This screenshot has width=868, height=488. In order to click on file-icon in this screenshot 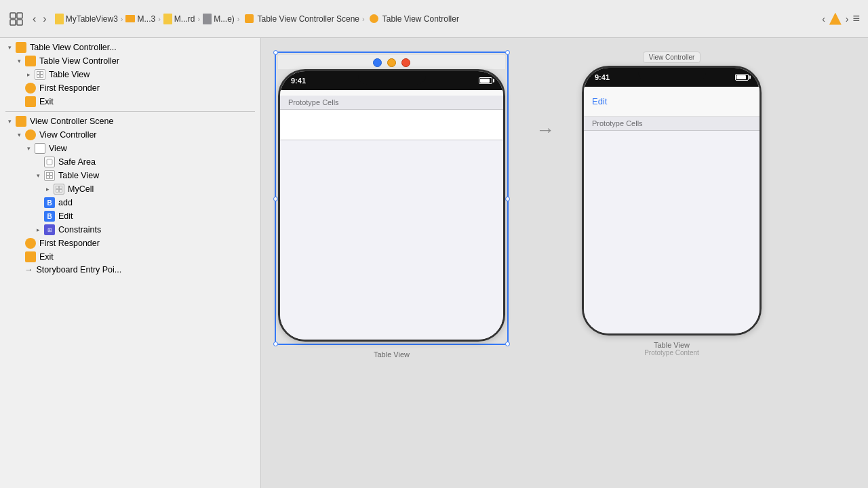, I will do `click(60, 19)`.